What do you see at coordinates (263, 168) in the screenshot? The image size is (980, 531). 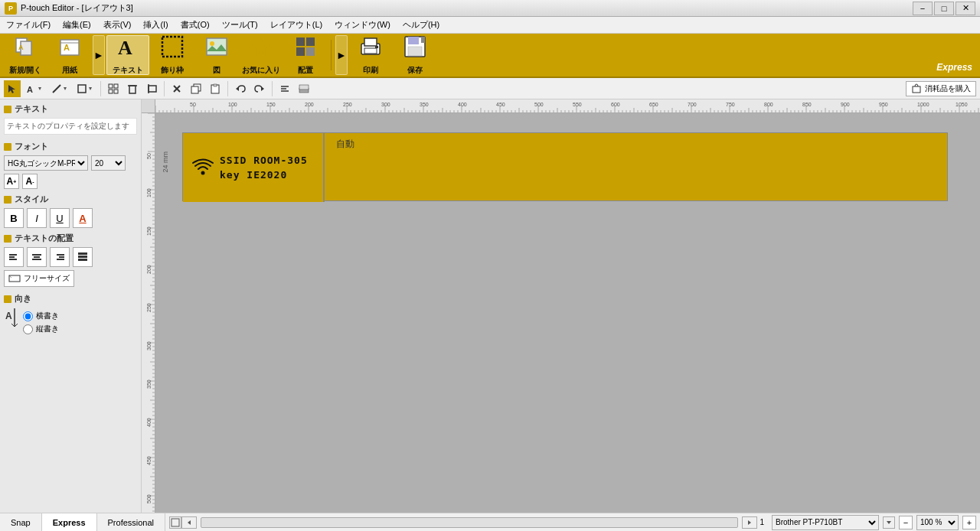 I see `ssid-text: SSID ROOM-305 key IE2020` at bounding box center [263, 168].